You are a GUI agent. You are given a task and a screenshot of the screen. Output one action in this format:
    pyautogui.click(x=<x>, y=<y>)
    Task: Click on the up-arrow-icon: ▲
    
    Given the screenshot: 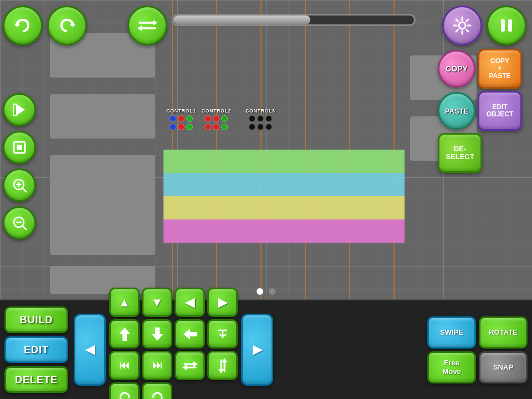 What is the action you would take?
    pyautogui.click(x=125, y=303)
    